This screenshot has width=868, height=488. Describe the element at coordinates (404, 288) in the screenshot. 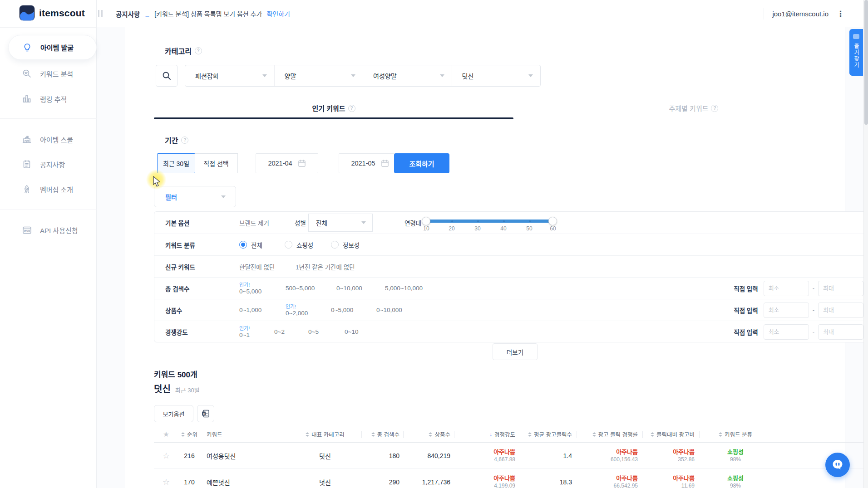

I see `search-volume-option: 5,000~10,000` at that location.